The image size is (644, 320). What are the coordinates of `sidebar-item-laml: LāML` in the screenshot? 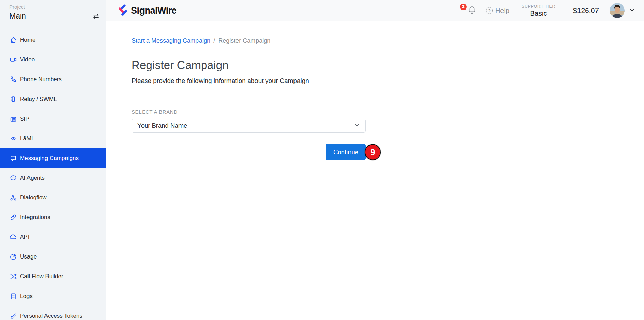 It's located at (53, 139).